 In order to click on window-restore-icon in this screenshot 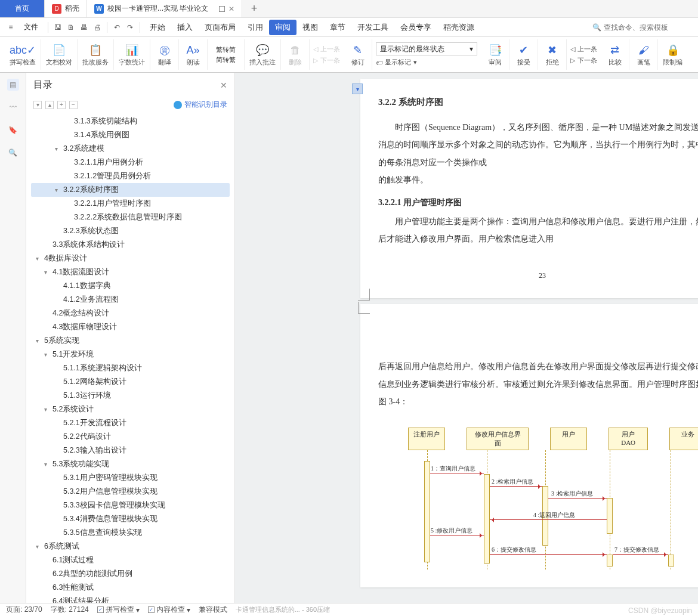, I will do `click(222, 9)`.